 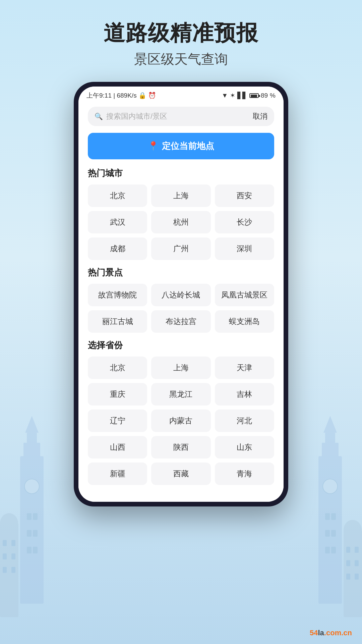 I want to click on header-title: 道路级精准预报, so click(x=181, y=33).